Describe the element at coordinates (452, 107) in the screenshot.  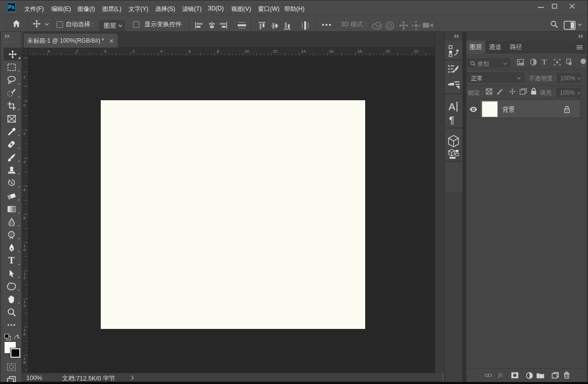
I see `svg-text: A` at that location.